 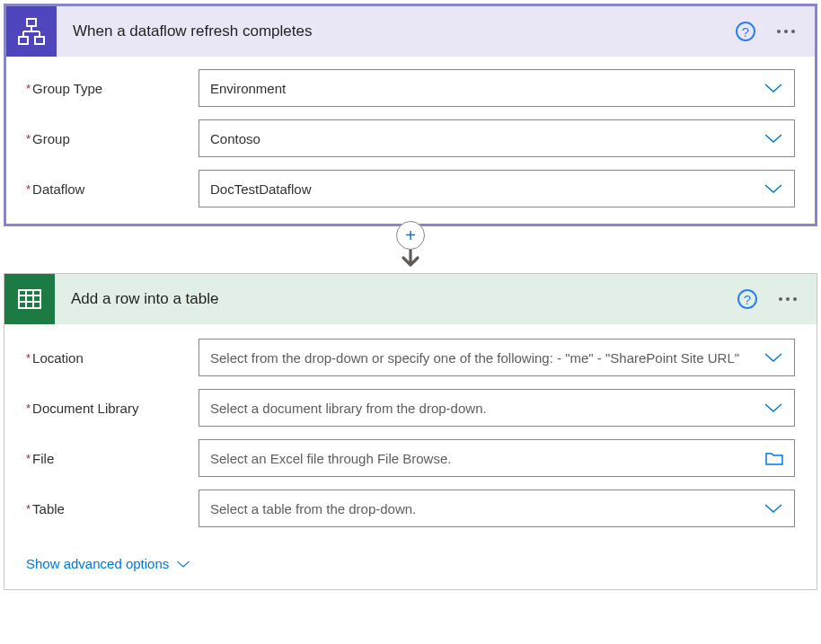 What do you see at coordinates (484, 458) in the screenshot?
I see `file-placeholder: Select an Excel file through File Browse…` at bounding box center [484, 458].